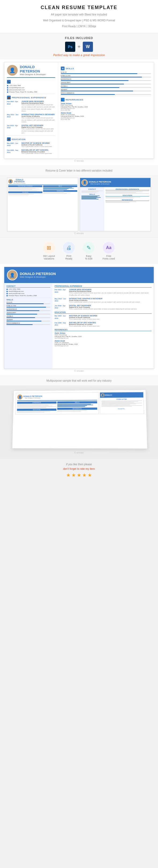  What do you see at coordinates (79, 275) in the screenshot?
I see `second-resume-header: 👤 DONALD PIETERSON Web Designer & Develo…` at bounding box center [79, 275].